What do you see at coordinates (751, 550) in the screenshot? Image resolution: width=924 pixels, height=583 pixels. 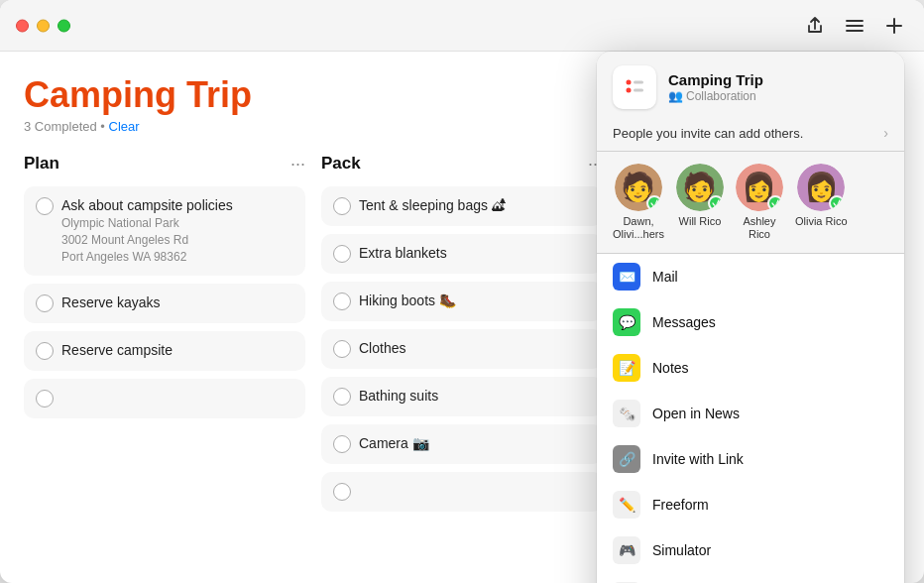 I see `menu-item-simulator: 🎮 Simulator` at bounding box center [751, 550].